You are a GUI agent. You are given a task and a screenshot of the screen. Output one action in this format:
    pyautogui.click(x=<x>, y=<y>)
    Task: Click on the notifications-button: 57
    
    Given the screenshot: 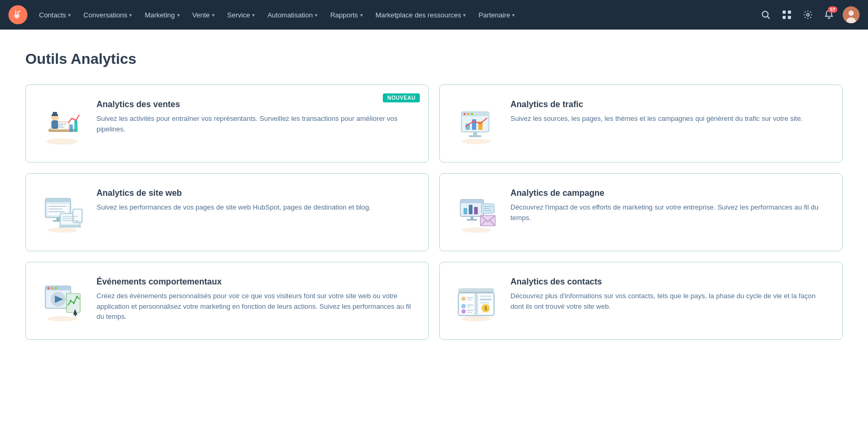 What is the action you would take?
    pyautogui.click(x=829, y=15)
    